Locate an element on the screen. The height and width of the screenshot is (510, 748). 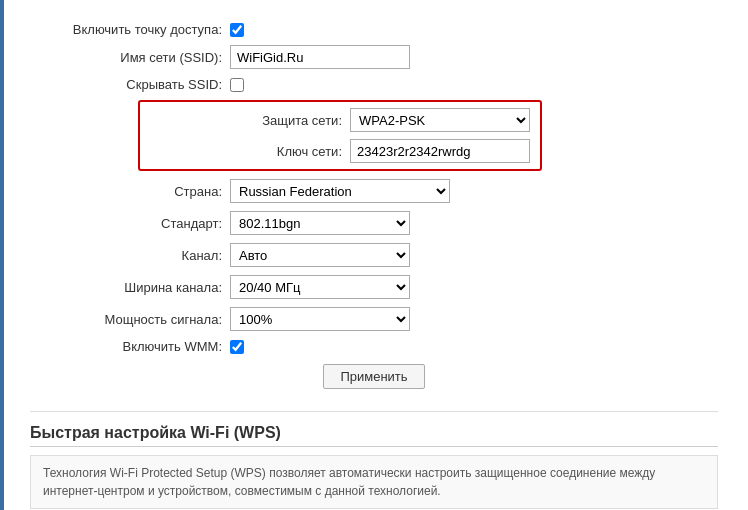
channel-label: Канал: is located at coordinates (130, 256).